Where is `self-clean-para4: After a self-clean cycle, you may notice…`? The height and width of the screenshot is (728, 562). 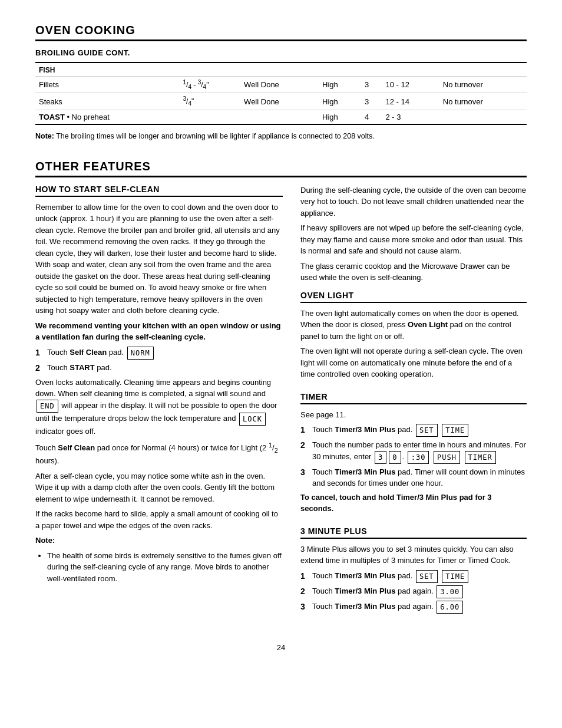 self-clean-para4: After a self-clean cycle, you may notice… is located at coordinates (159, 488).